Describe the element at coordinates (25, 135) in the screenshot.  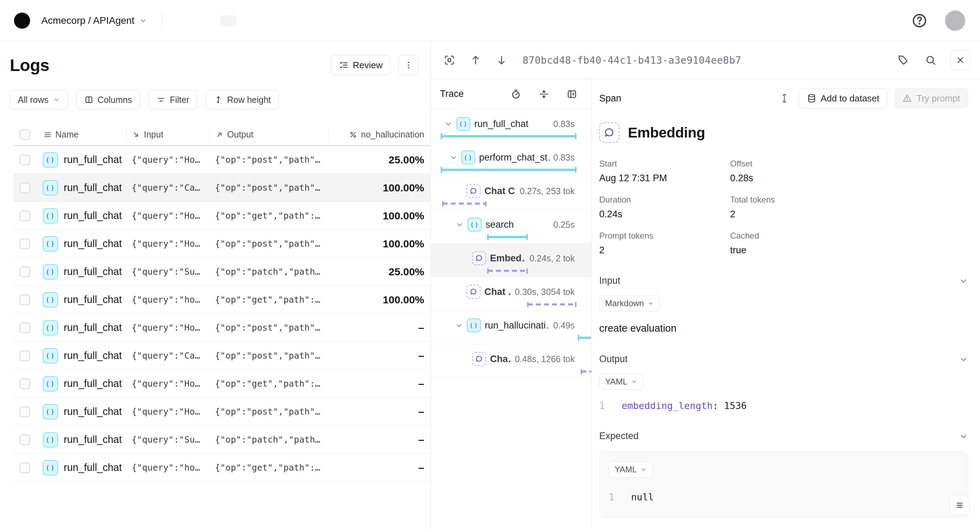
I see `select-all-checkbox` at that location.